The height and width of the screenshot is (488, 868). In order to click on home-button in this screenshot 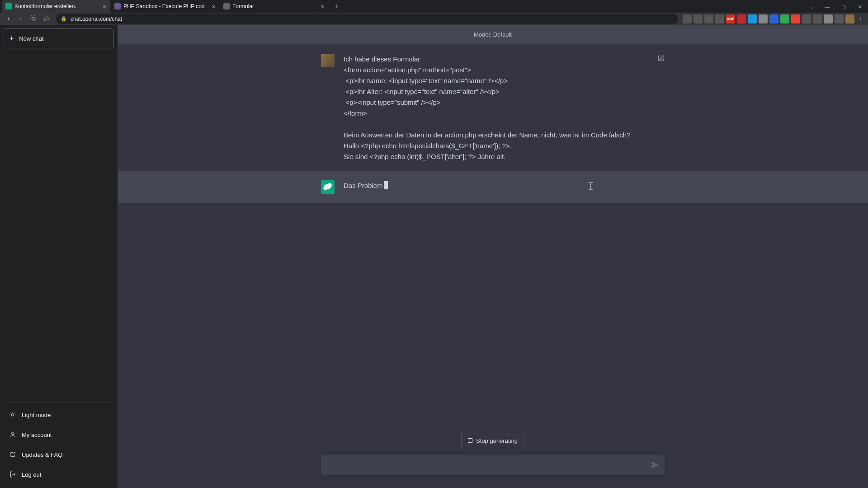, I will do `click(46, 19)`.